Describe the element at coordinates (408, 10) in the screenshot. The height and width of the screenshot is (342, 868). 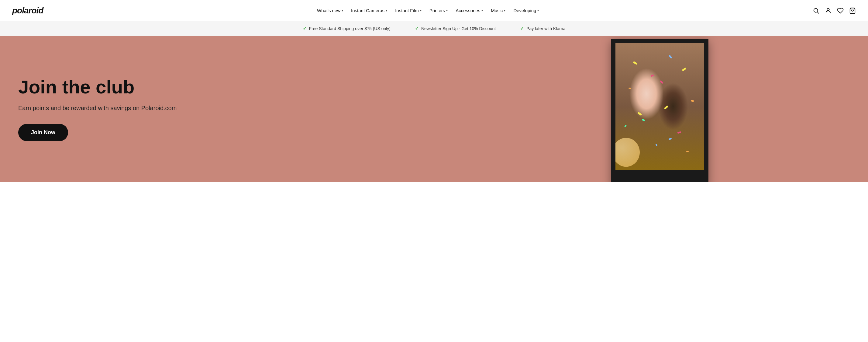
I see `nav-item-instant-film: Instant Film ▾` at that location.